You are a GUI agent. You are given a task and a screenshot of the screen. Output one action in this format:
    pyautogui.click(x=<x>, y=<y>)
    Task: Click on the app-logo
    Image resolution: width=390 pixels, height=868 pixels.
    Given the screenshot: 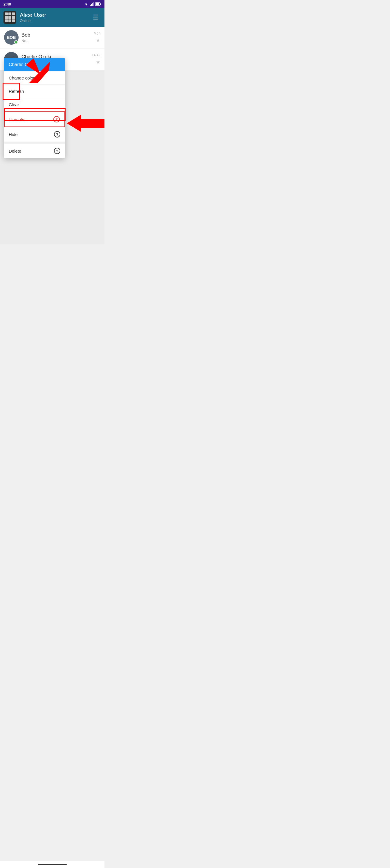 What is the action you would take?
    pyautogui.click(x=10, y=18)
    